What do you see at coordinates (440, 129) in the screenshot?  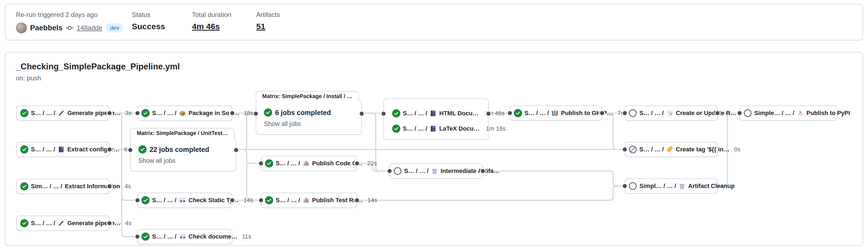 I see `job-row-latex-documentation: S… / … / LaTeX Docu… 1m 18s` at bounding box center [440, 129].